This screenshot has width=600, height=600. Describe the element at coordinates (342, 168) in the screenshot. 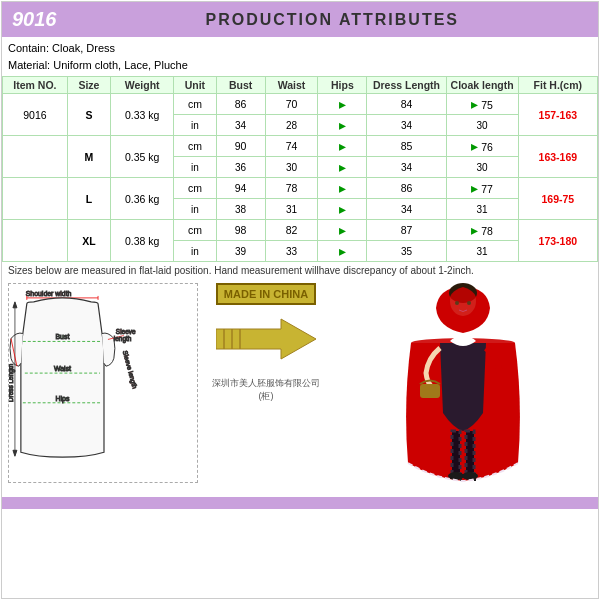

I see `hips-in-m: ▸` at that location.